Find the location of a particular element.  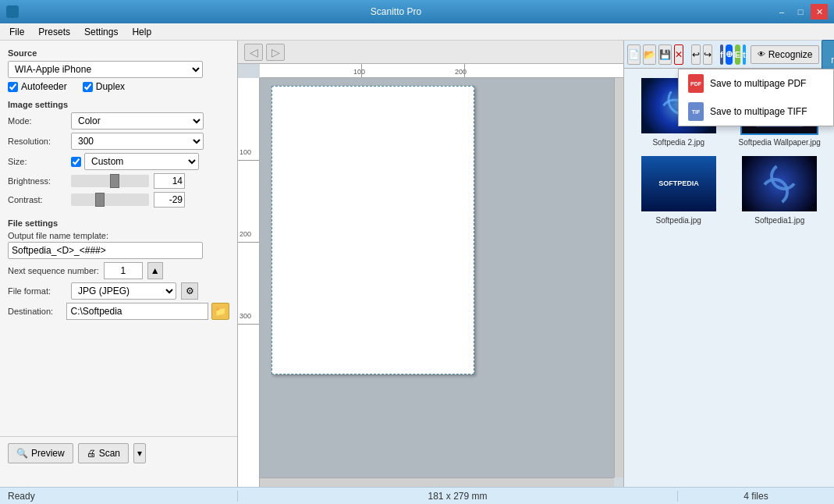

delete-btn: ✕ is located at coordinates (679, 55).